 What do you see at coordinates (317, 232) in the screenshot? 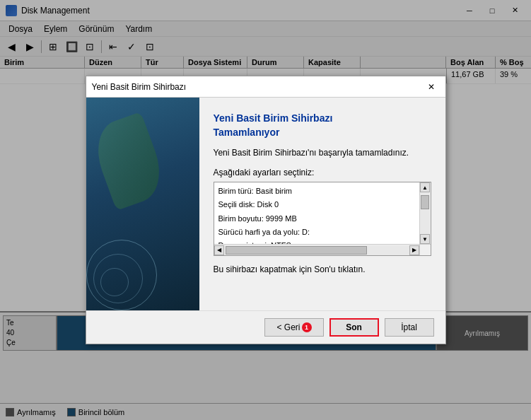
I see `setting-line-3: Sürücü harfi ya da yolu: D:` at bounding box center [317, 232].